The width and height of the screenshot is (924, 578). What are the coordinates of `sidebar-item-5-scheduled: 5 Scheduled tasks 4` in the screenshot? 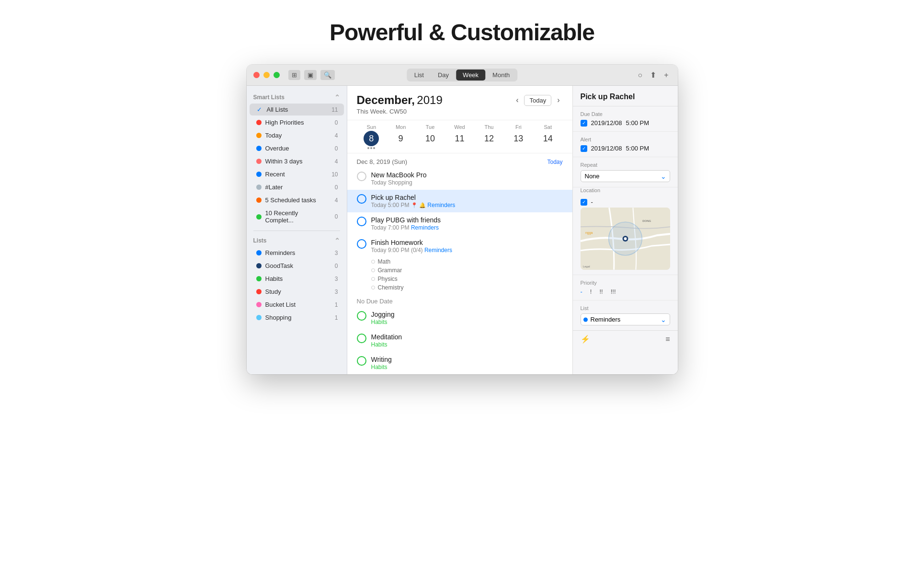 It's located at (297, 200).